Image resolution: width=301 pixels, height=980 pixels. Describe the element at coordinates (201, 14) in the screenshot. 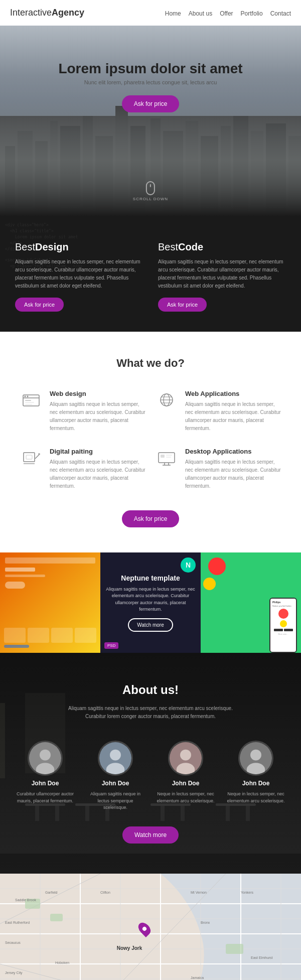

I see `nav-link-about: About us` at that location.